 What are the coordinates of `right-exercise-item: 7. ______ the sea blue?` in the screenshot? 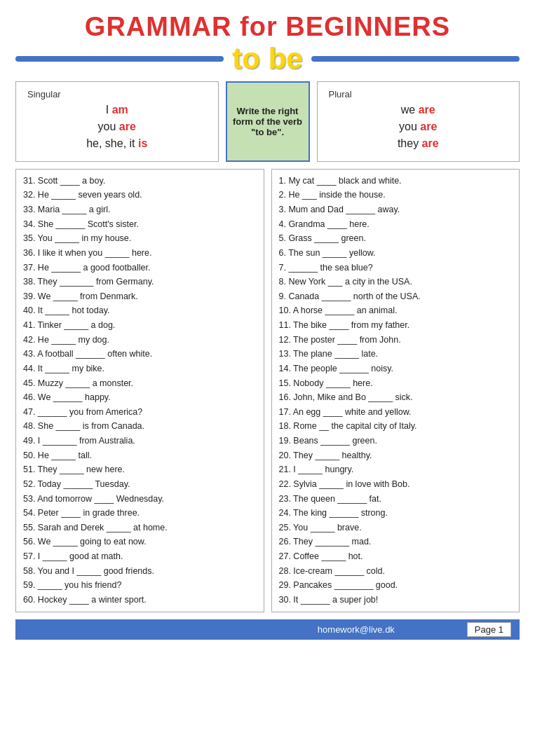 It's located at (395, 268).